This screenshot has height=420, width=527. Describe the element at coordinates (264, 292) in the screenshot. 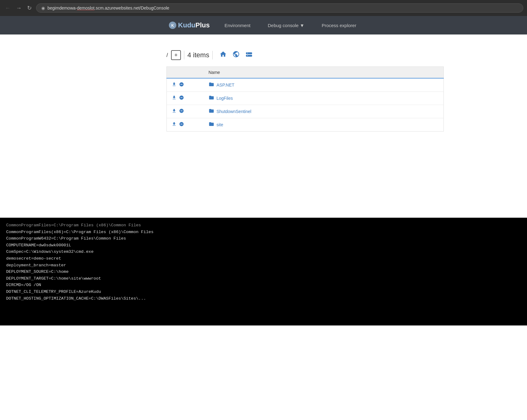

I see `terminal-line: DOTNET_CLI_TELEMETRY_PROFILE=AzureKudu` at that location.